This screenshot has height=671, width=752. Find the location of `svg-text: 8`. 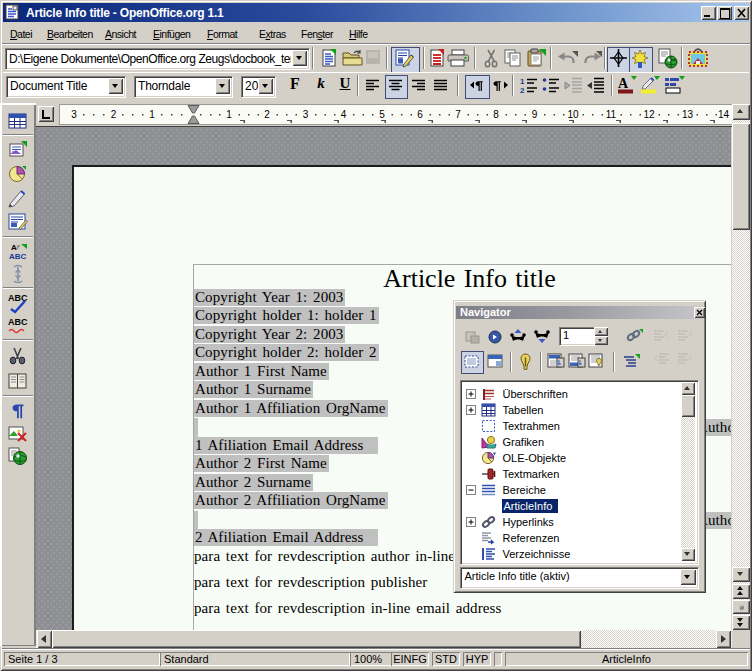

svg-text: 8 is located at coordinates (496, 114).